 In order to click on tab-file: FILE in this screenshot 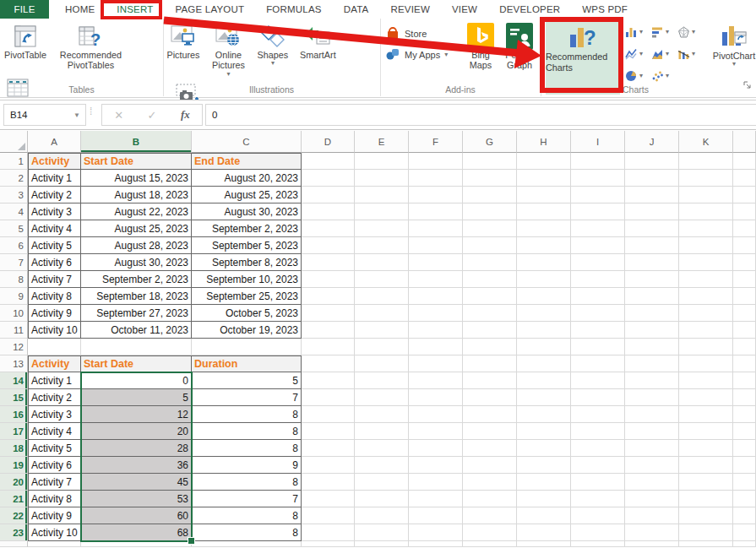, I will do `click(24, 9)`.